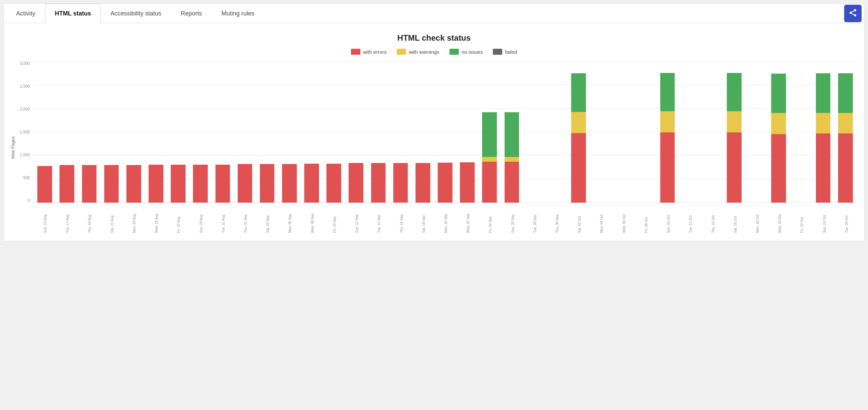  Describe the element at coordinates (24, 155) in the screenshot. I see `y-label: 1,000` at that location.